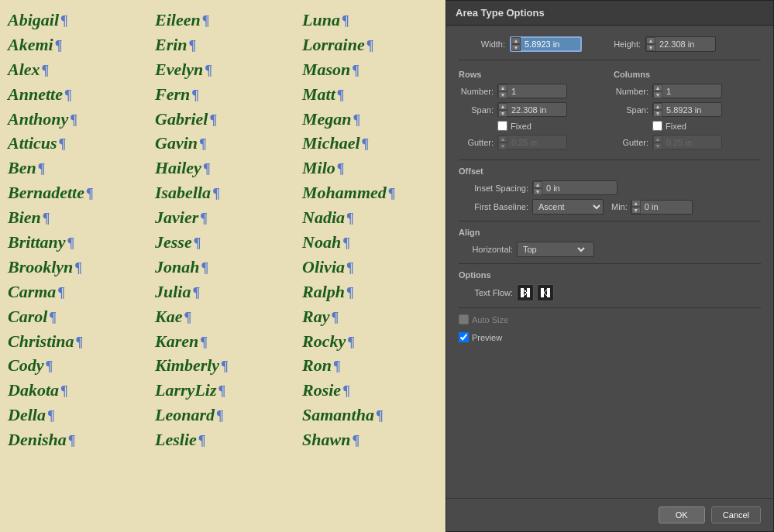 The image size is (774, 532). What do you see at coordinates (567, 188) in the screenshot?
I see `inset-spacing-input` at bounding box center [567, 188].